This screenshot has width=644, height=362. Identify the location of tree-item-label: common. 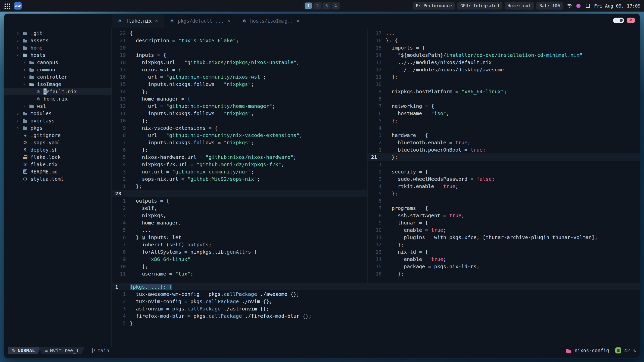
(46, 70).